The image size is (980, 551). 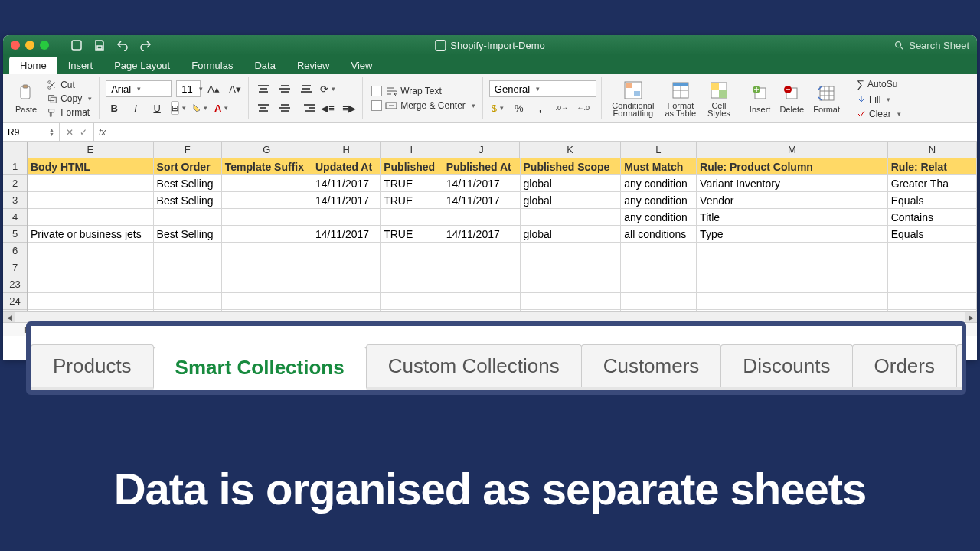 What do you see at coordinates (658, 217) in the screenshot?
I see `cell: any condition` at bounding box center [658, 217].